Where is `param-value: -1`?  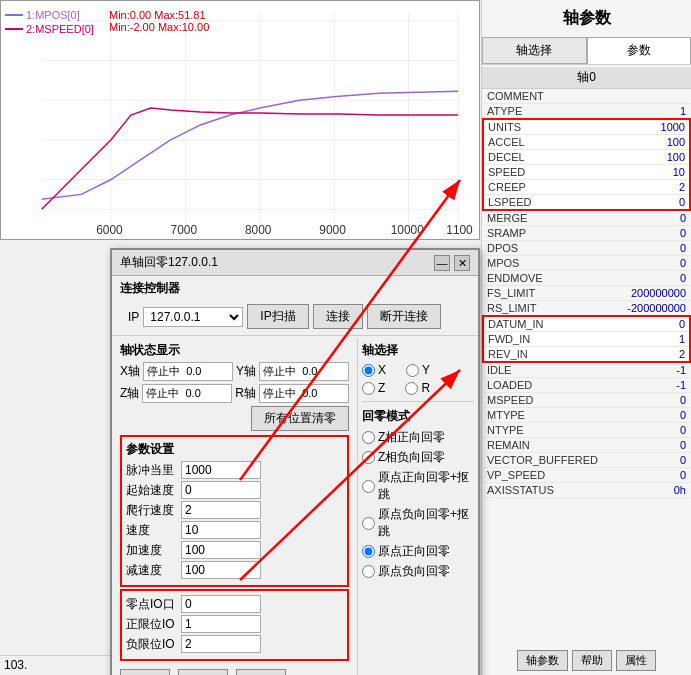
param-value: -1 is located at coordinates (648, 386).